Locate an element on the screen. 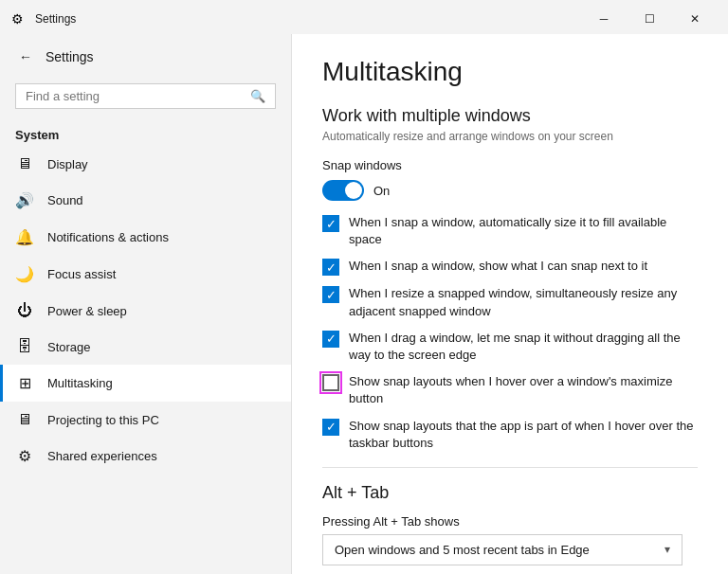 Image resolution: width=728 pixels, height=574 pixels. sidebar-section-label: System is located at coordinates (146, 133).